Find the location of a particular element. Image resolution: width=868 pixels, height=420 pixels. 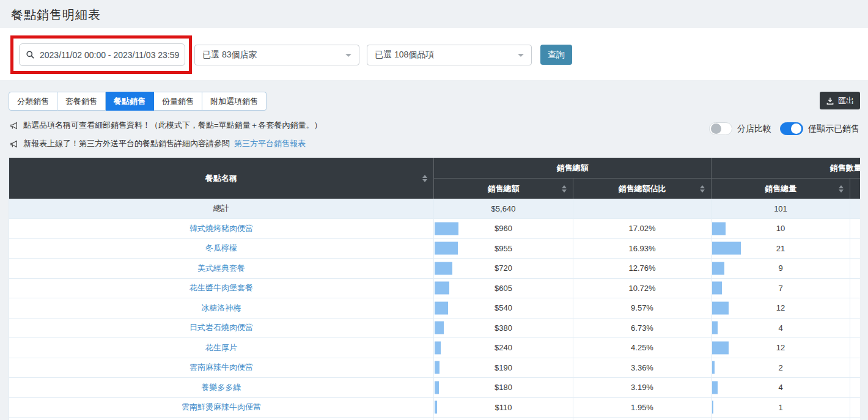

column-header-clipped is located at coordinates (855, 188).